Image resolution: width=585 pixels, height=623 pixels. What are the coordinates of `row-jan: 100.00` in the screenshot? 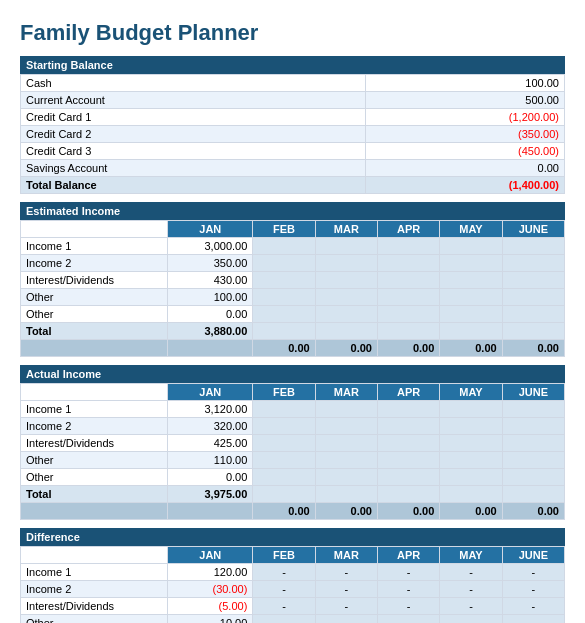 It's located at (210, 298).